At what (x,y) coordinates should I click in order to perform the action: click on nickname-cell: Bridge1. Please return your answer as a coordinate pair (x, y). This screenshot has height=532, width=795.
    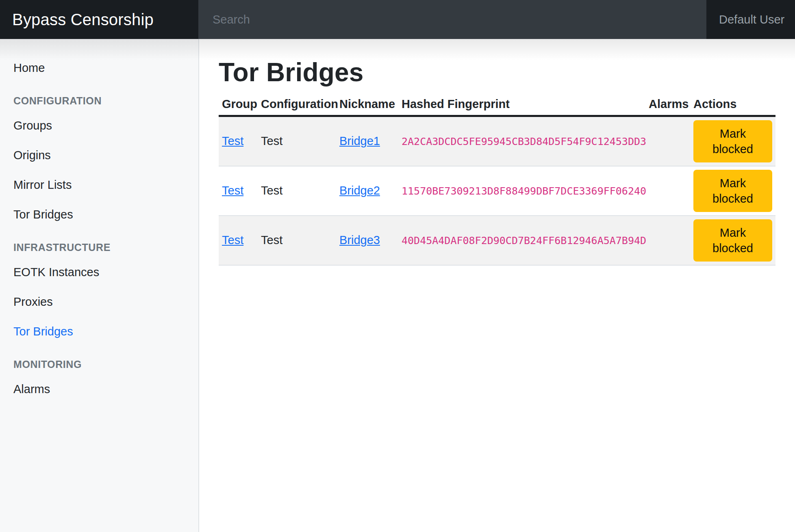
    Looking at the image, I should click on (367, 141).